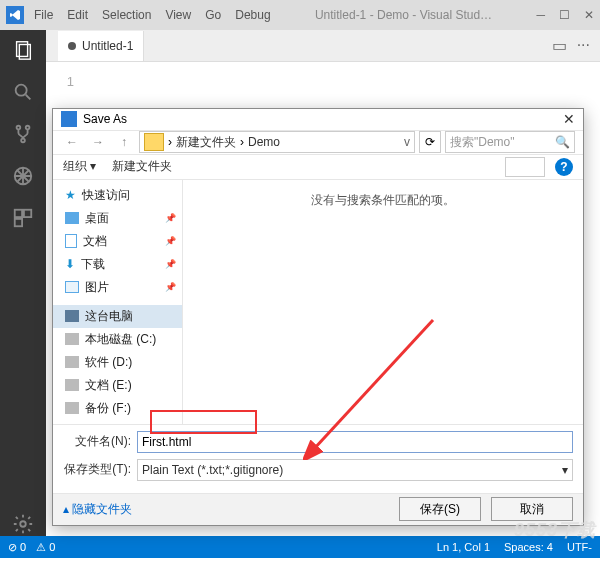 The image size is (600, 566). Describe the element at coordinates (118, 316) in the screenshot. I see `tree-this-pc: 这台电脑` at that location.